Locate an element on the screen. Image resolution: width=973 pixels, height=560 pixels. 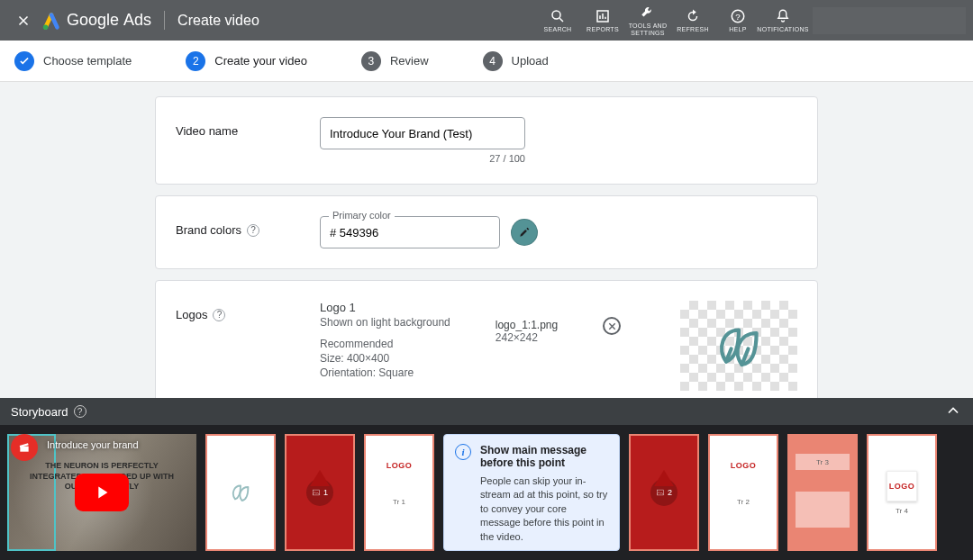
storyboard-frame: LOGO Tr 2 is located at coordinates (743, 492).